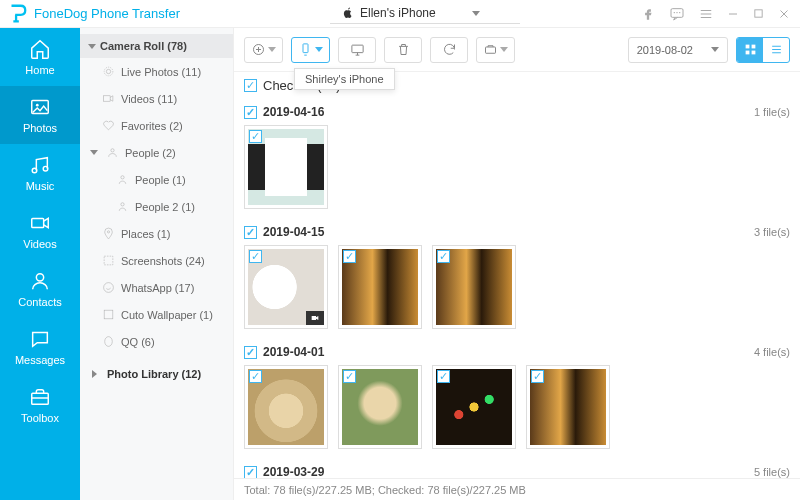 This screenshot has width=800, height=500. What do you see at coordinates (40, 339) in the screenshot?
I see `messages-icon` at bounding box center [40, 339].